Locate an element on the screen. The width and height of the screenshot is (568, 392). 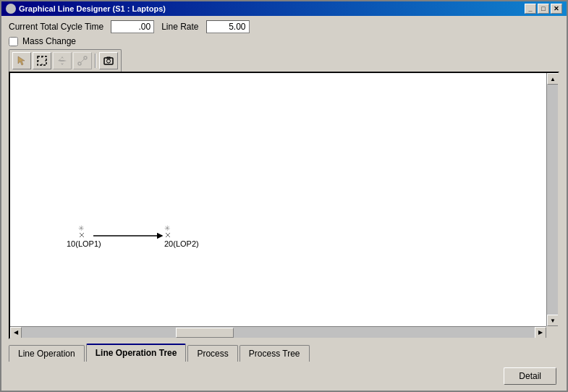
svg-text: 10(LOP1) is located at coordinates (84, 244).